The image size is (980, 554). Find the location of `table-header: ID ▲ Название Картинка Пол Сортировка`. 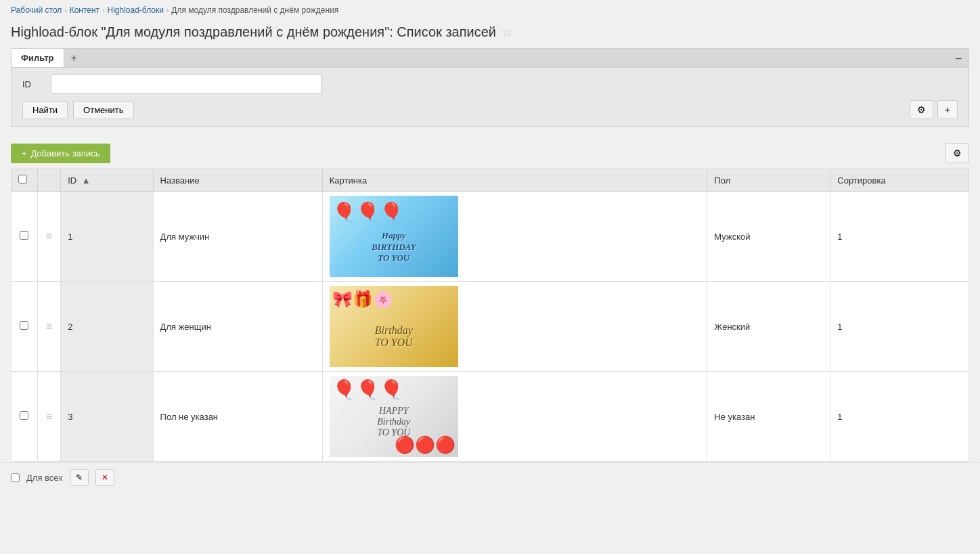

table-header: ID ▲ Название Картинка Пол Сортировка is located at coordinates (490, 180).